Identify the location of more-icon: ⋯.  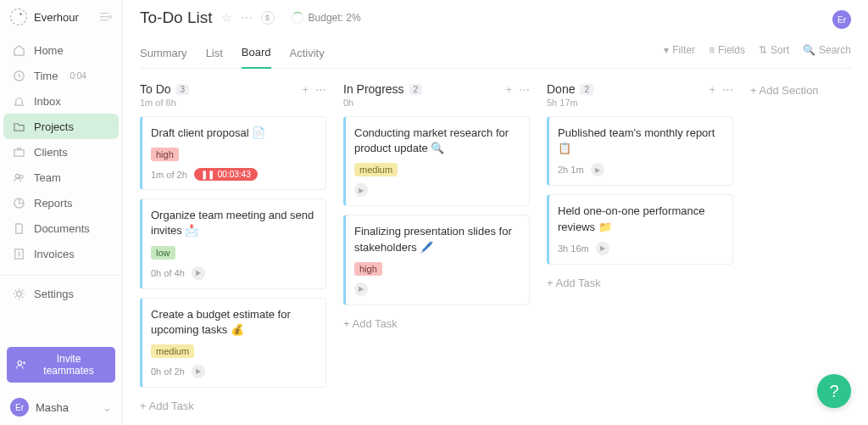
(247, 18).